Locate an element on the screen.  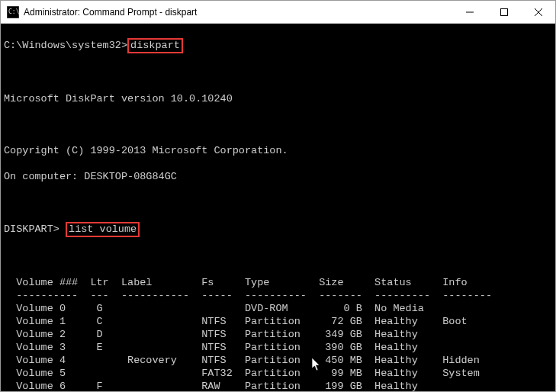
window-controls is located at coordinates (503, 12).